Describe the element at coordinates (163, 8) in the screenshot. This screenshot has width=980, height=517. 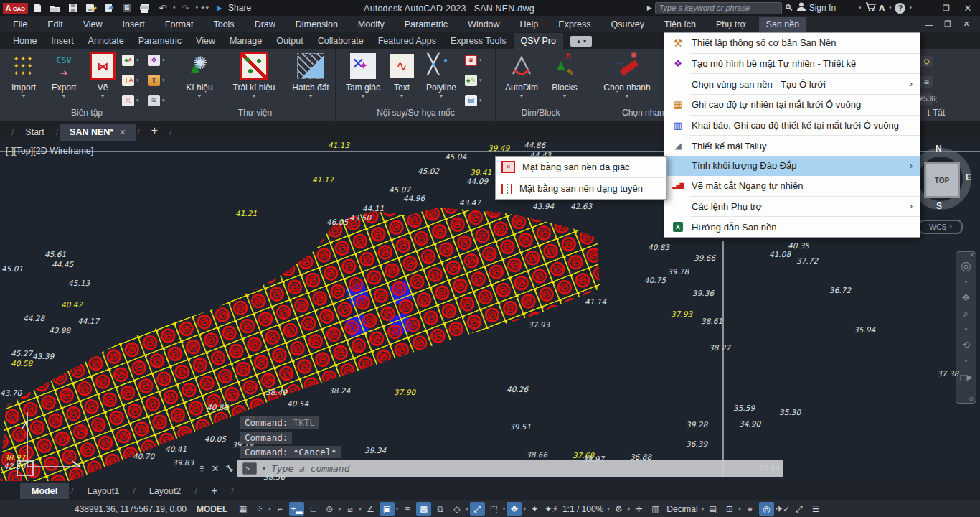
I see `undo-icon: ↶` at that location.